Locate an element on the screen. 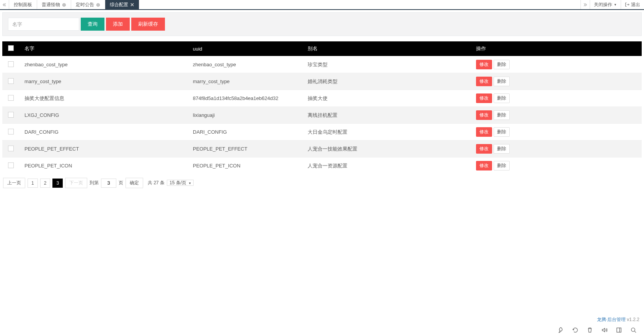 The height and width of the screenshot is (336, 644). page-size-value: 15 条/页 is located at coordinates (180, 183).